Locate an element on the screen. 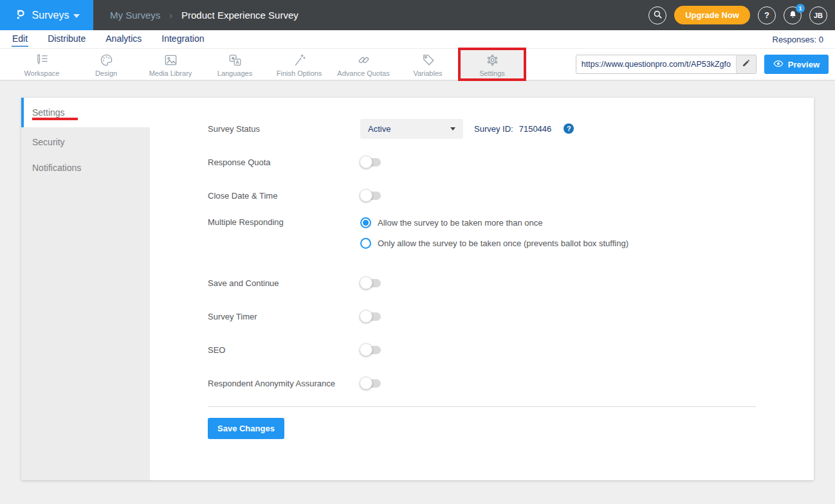 Image resolution: width=835 pixels, height=504 pixels. preview-button: Preview is located at coordinates (796, 64).